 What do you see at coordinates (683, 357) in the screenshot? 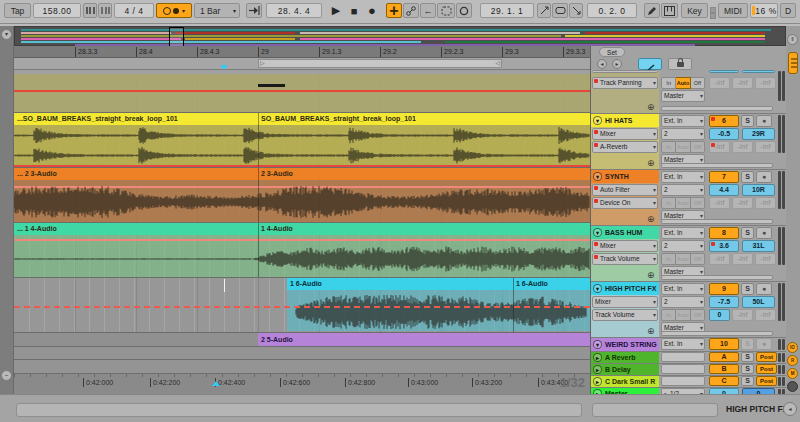
I see `input-box` at bounding box center [683, 357].